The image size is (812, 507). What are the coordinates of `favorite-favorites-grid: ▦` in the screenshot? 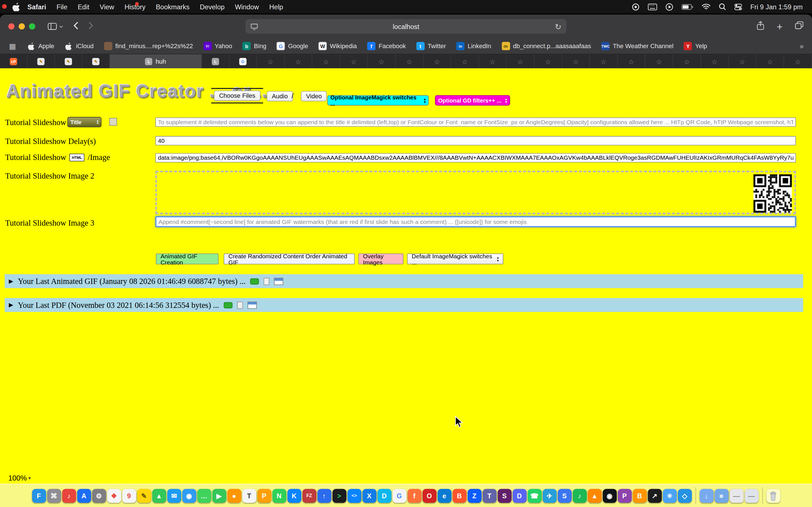 It's located at (12, 46).